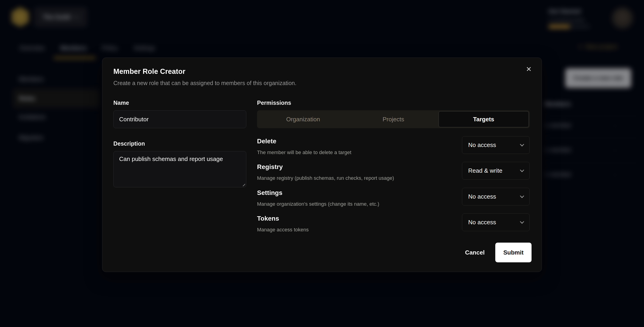  Describe the element at coordinates (496, 222) in the screenshot. I see `tokens-access-select: No access` at that location.